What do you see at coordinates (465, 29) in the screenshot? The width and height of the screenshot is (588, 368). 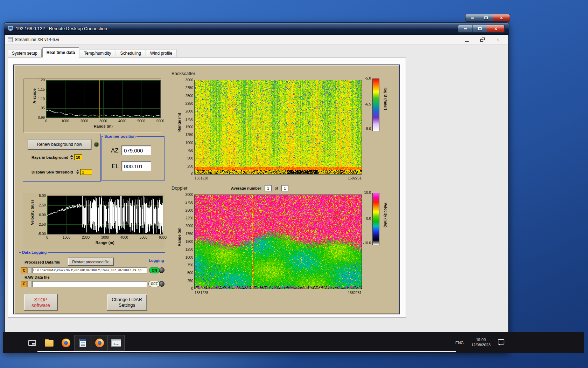 I see `rdp-minimize-button` at bounding box center [465, 29].